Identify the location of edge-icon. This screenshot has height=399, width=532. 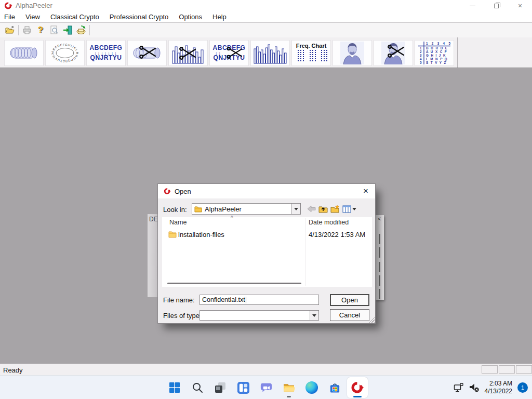
(312, 388).